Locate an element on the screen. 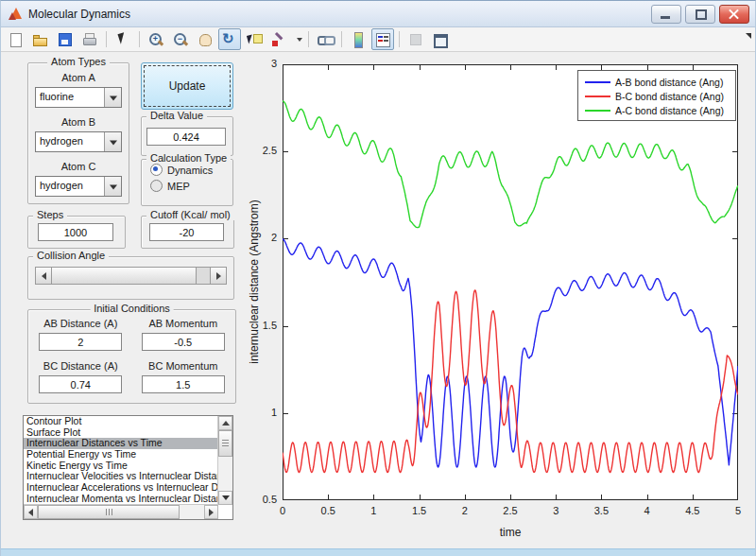 The height and width of the screenshot is (556, 756). arrow-left-icon is located at coordinates (30, 513).